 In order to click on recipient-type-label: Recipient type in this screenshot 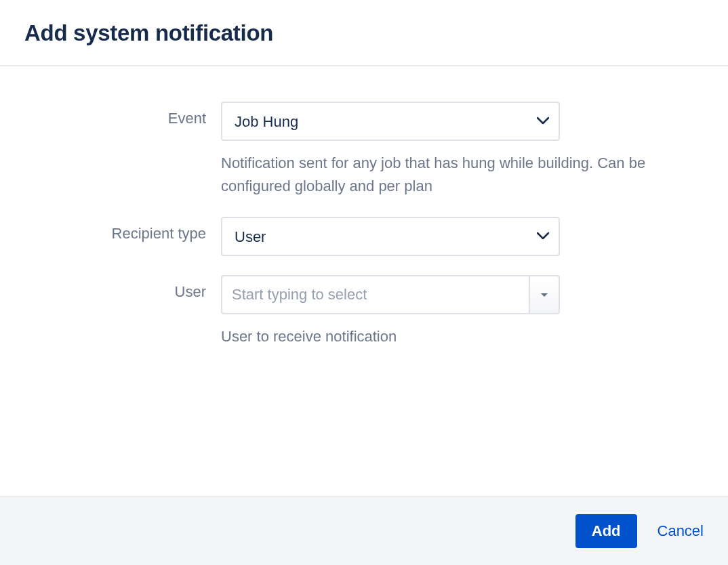, I will do `click(123, 230)`.